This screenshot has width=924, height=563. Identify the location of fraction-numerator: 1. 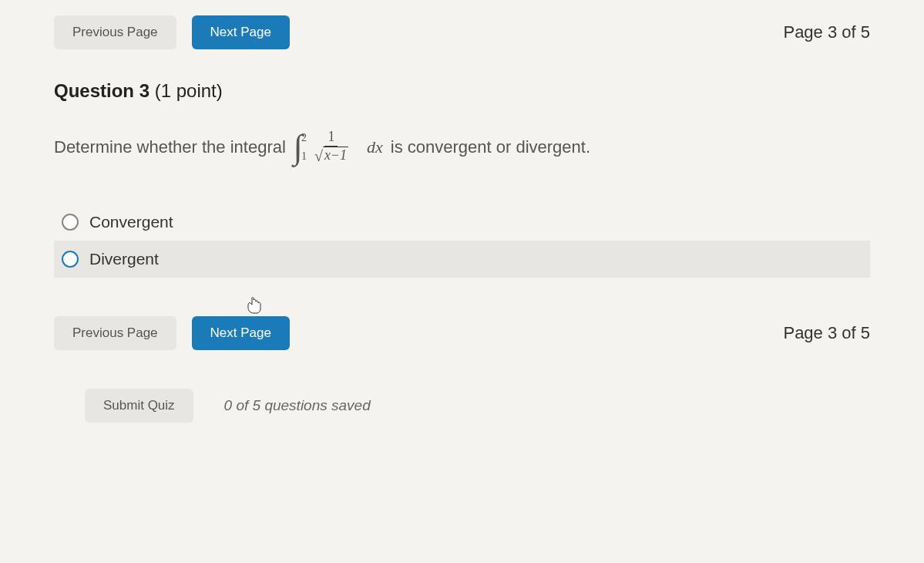
(331, 137).